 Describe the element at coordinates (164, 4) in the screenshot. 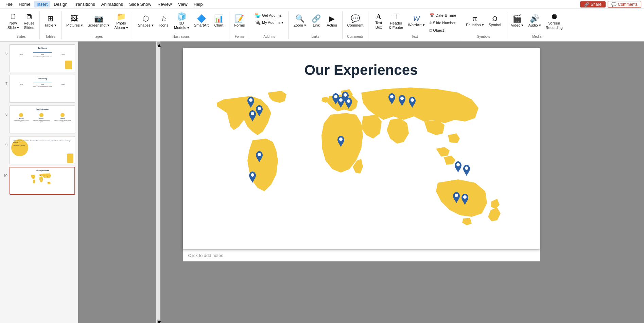

I see `menu-review: Review` at that location.